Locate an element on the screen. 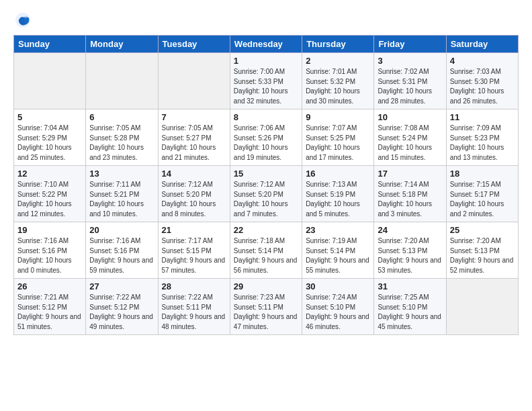 The image size is (532, 411). calendar-cell: 9Sunrise: 7:07 AM Sunset: 5:25 PM Daylig… is located at coordinates (339, 138).